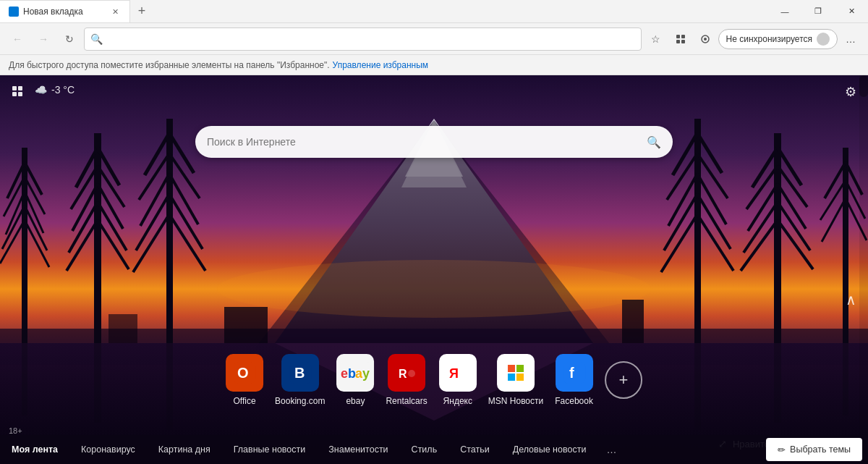 This screenshot has width=868, height=464. Describe the element at coordinates (358, 450) in the screenshot. I see `nav-znamenitosti: Знаменитости` at that location.